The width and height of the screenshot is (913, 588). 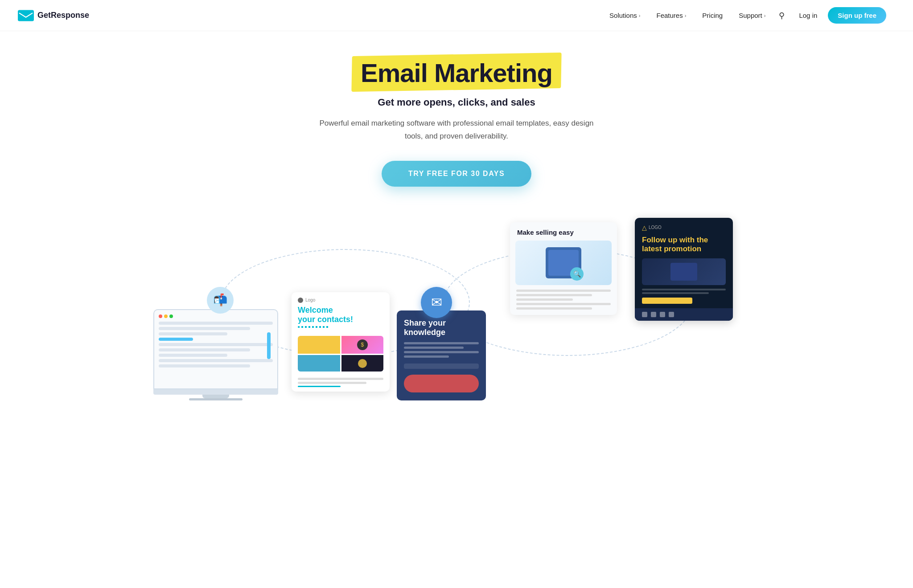 I want to click on card-logo-row: Logo, so click(x=341, y=300).